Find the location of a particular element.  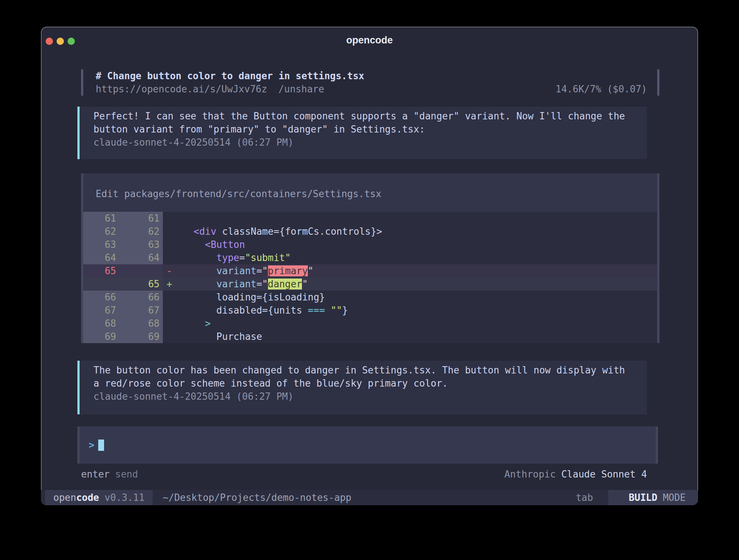

hint-row: entersend AnthropicClaude Sonnet 4 is located at coordinates (364, 474).